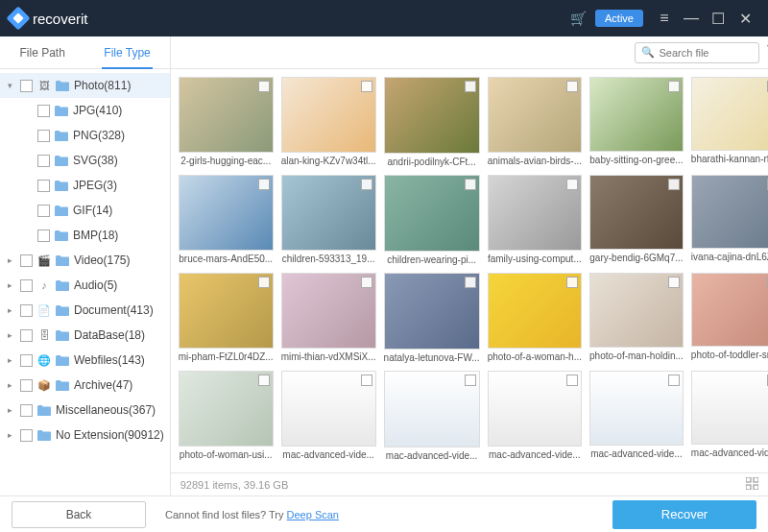 The image size is (768, 532). I want to click on thumbnail: 2-girls-hugging-eac..., so click(227, 122).